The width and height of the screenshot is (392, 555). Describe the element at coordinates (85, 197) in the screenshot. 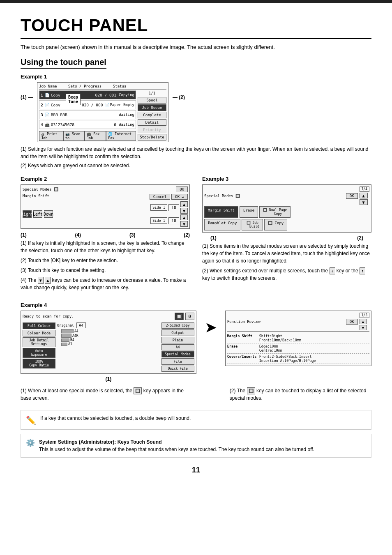

I see `screen2-margin-shift-label: Margin Shift` at that location.